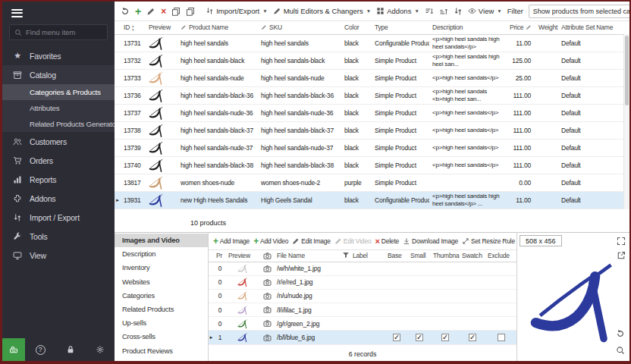 The width and height of the screenshot is (631, 364). Describe the element at coordinates (363, 337) in the screenshot. I see `image-row: ▸1/b/l/blue_6.jpg` at that location.